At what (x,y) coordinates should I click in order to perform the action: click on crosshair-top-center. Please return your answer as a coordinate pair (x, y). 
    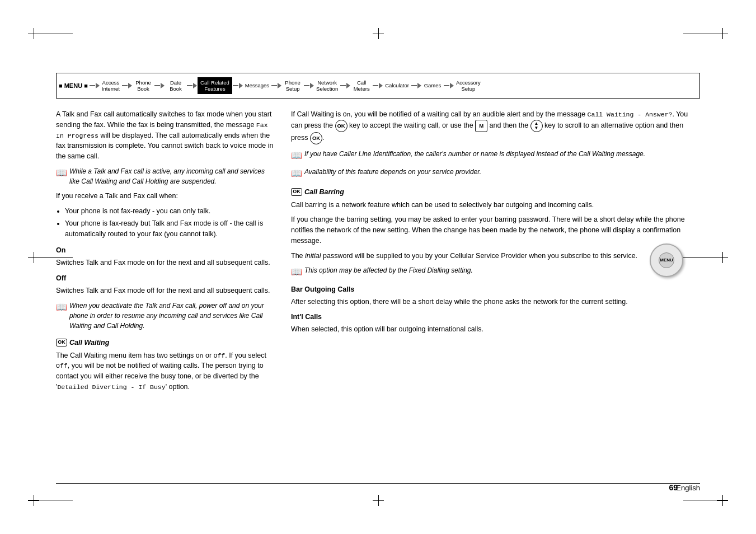
    Looking at the image, I should click on (378, 34).